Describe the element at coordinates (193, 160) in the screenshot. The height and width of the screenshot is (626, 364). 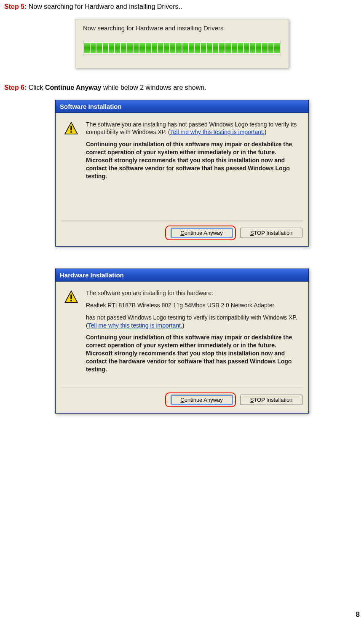
I see `software-dialog-warning: Continuing your installation of this sof…` at that location.